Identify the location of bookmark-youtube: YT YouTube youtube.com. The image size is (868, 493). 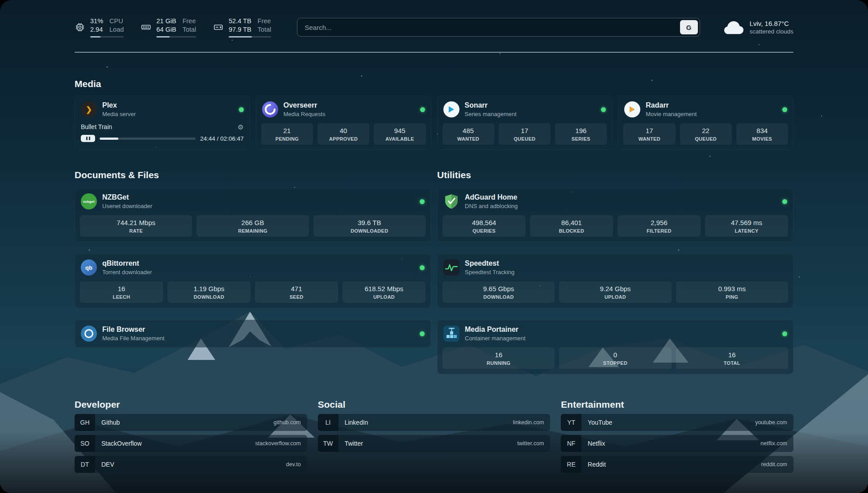
(677, 422).